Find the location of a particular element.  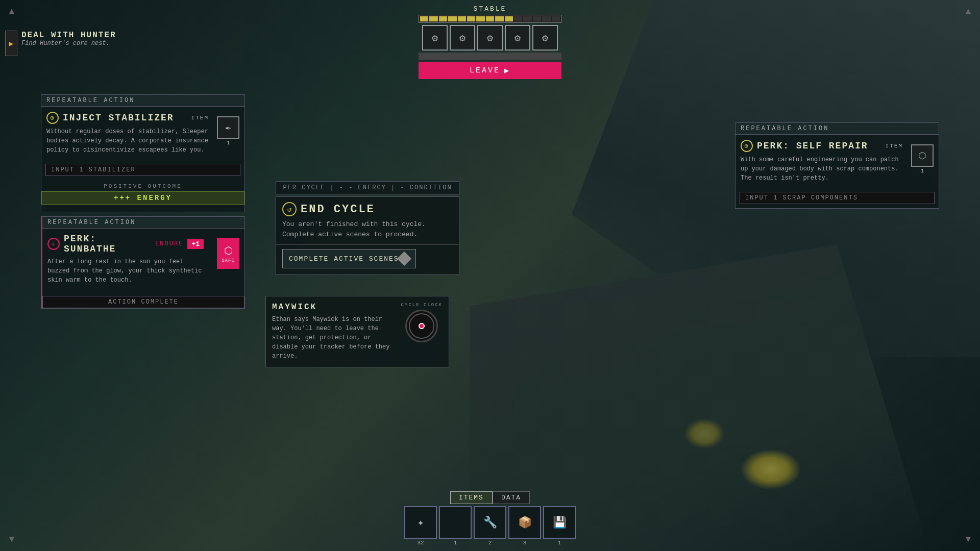

bottom-inventory: ITEMS DATA ✦ 32 1 🔧 2 📦 3 💾 1 is located at coordinates (490, 518).